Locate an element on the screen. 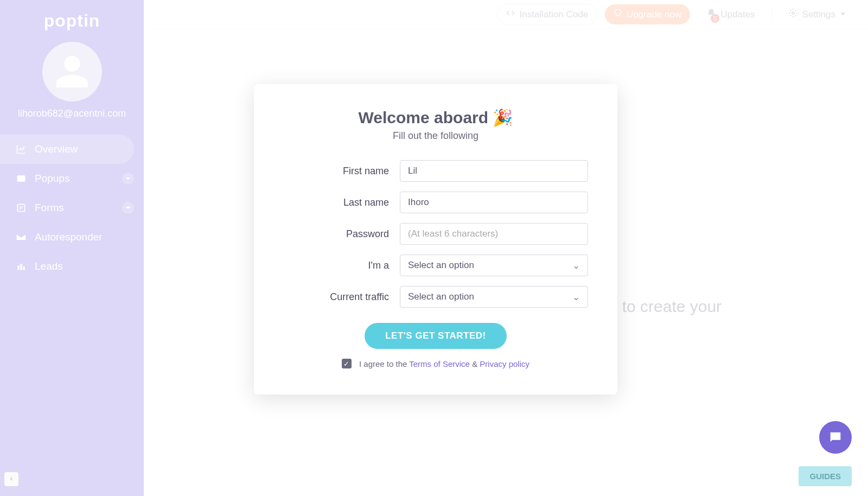  im-a-label: I'm a is located at coordinates (336, 266).